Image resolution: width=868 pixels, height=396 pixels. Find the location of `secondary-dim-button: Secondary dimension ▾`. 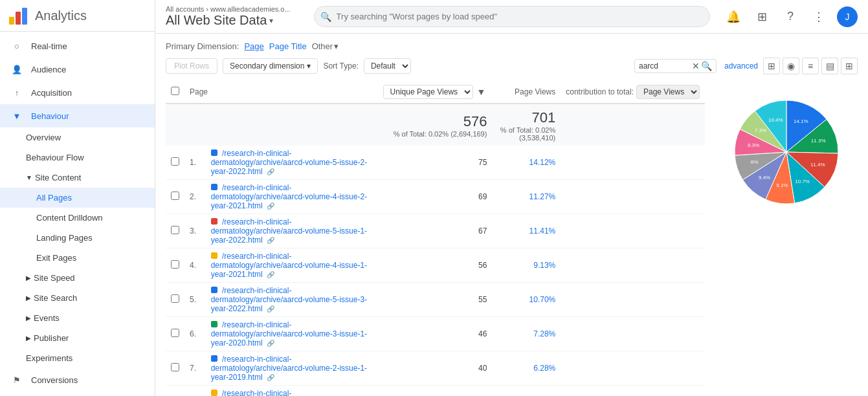

secondary-dim-button: Secondary dimension ▾ is located at coordinates (271, 66).